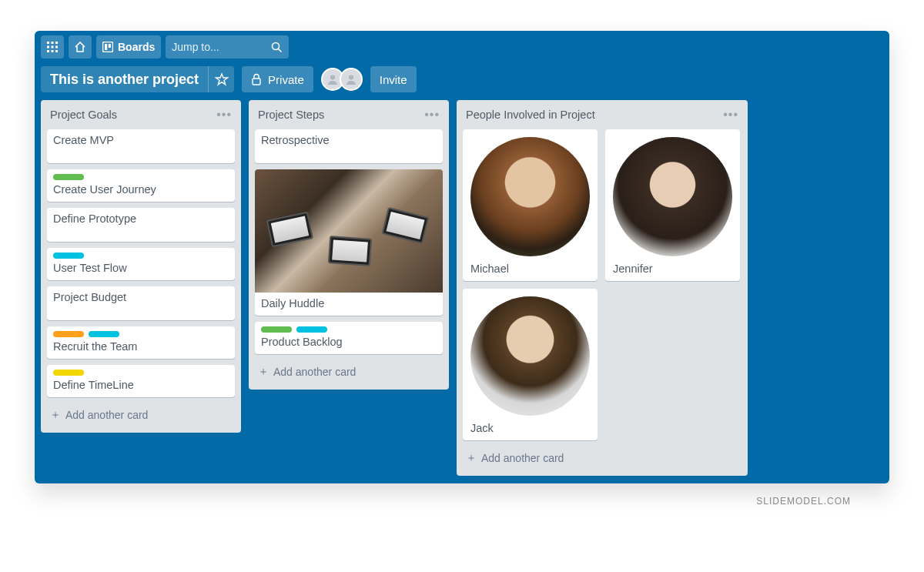  Describe the element at coordinates (530, 428) in the screenshot. I see `person-name: Jack` at that location.